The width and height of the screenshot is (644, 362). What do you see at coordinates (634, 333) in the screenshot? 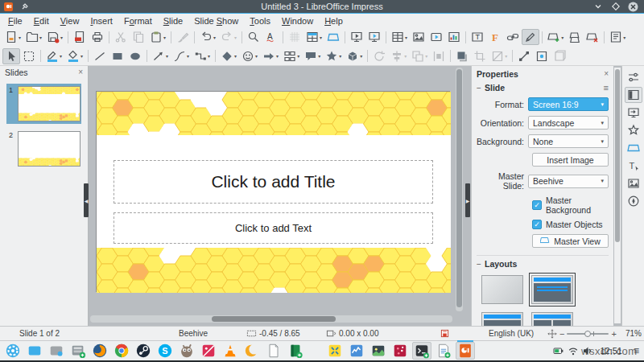
I see `zoom-percent: 71%` at bounding box center [634, 333].